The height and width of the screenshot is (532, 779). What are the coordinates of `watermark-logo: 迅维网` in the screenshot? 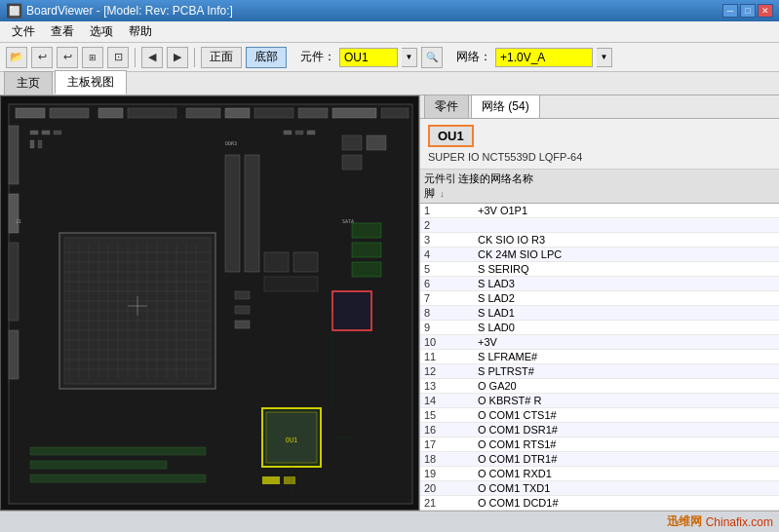 It's located at (684, 522).